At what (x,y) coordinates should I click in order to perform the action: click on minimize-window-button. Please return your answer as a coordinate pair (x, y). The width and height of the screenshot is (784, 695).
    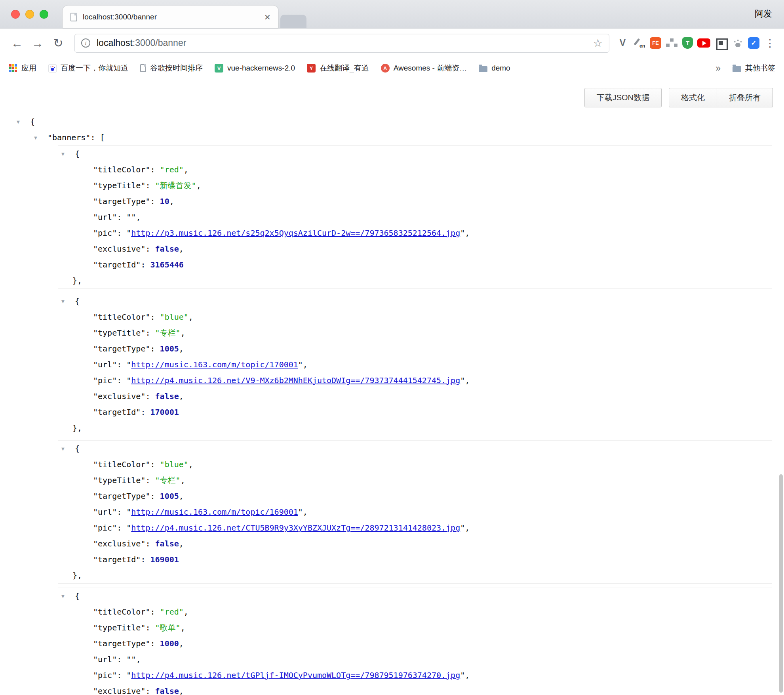
    Looking at the image, I should click on (30, 14).